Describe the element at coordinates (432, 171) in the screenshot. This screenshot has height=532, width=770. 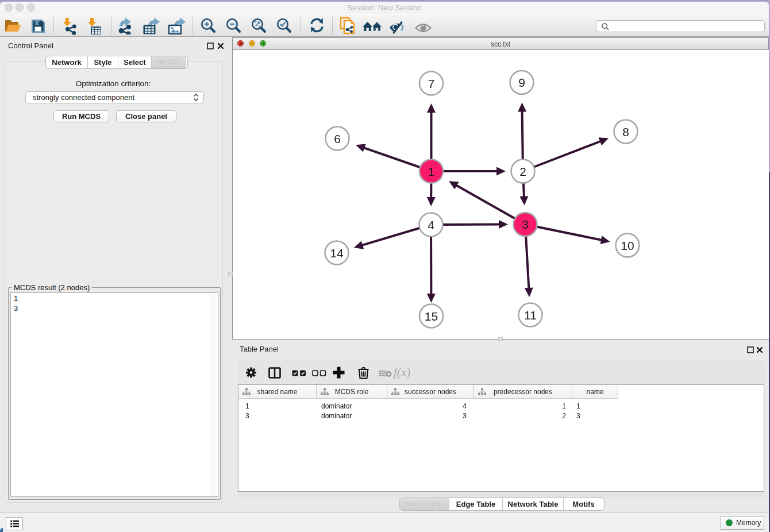
I see `svg-text: 1` at that location.